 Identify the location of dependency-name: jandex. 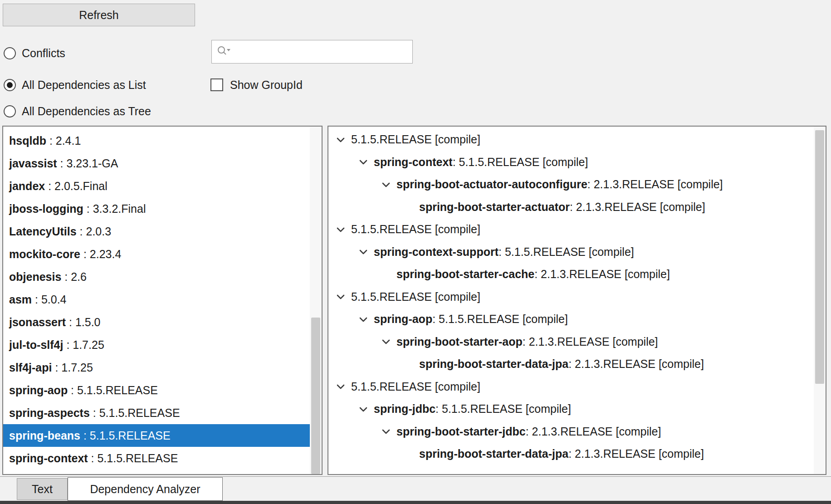
(27, 186).